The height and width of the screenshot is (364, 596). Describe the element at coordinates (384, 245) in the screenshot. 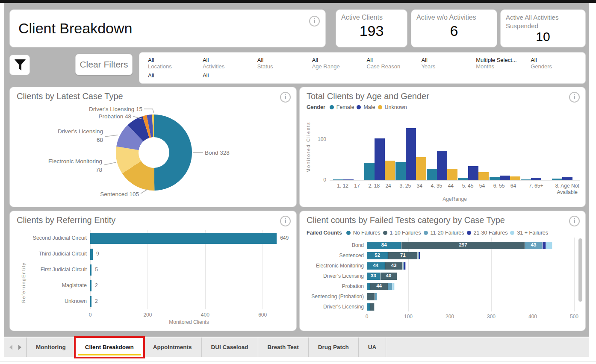

I see `bar-segment-no-failures: 84` at that location.